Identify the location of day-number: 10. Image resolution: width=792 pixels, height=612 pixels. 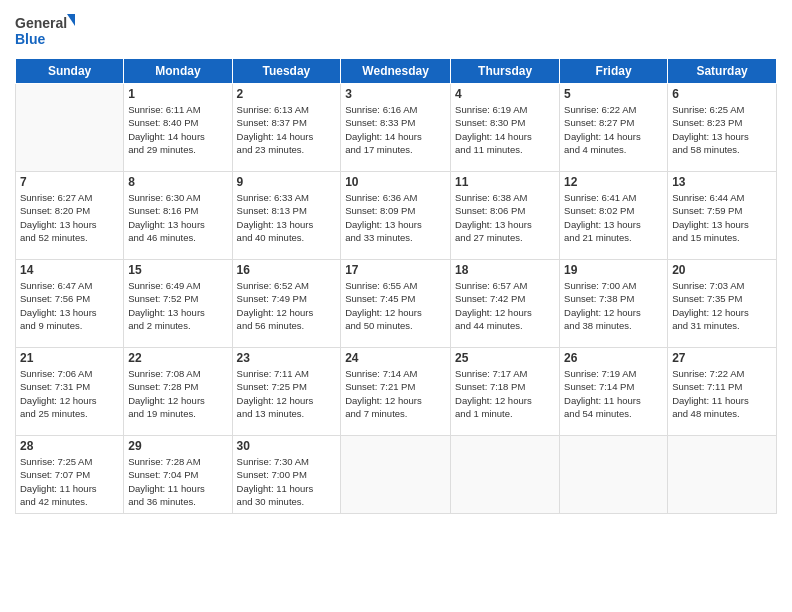
(396, 182).